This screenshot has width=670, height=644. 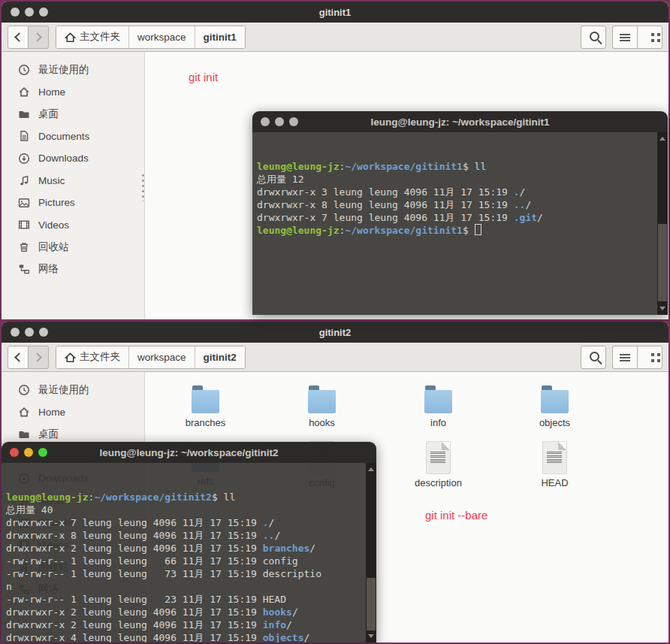 What do you see at coordinates (220, 38) in the screenshot?
I see `breadcrumb-gitinit1: gitinit1` at bounding box center [220, 38].